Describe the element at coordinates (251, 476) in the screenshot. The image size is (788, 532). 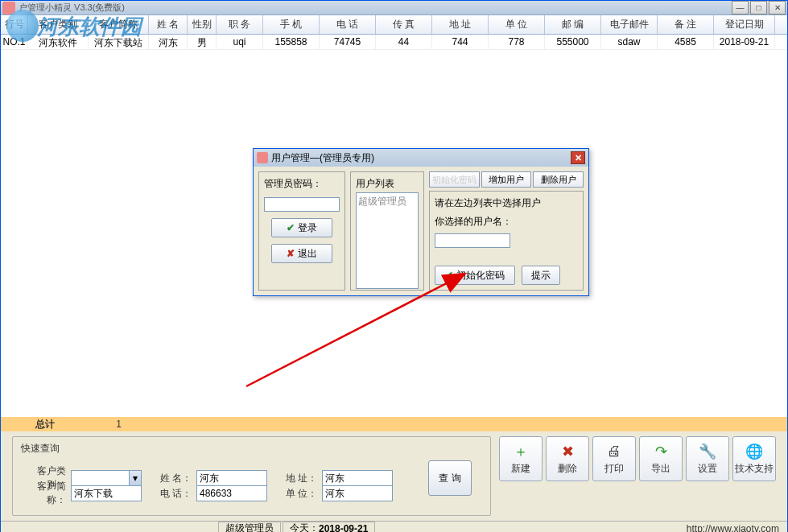
I see `quick-search: 快速查询 客户类别： ▾ 姓 名： 地 址： 查 询 客户简称： 电 话：` at that location.